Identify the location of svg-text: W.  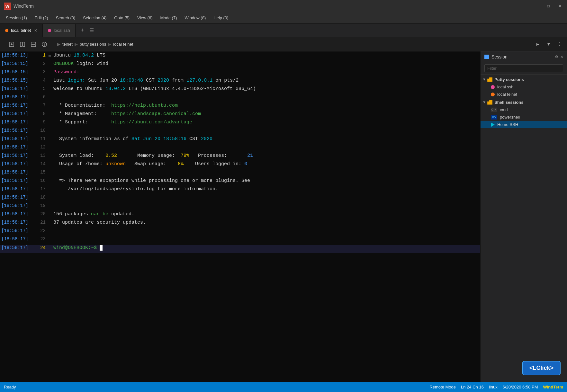
(8, 6).